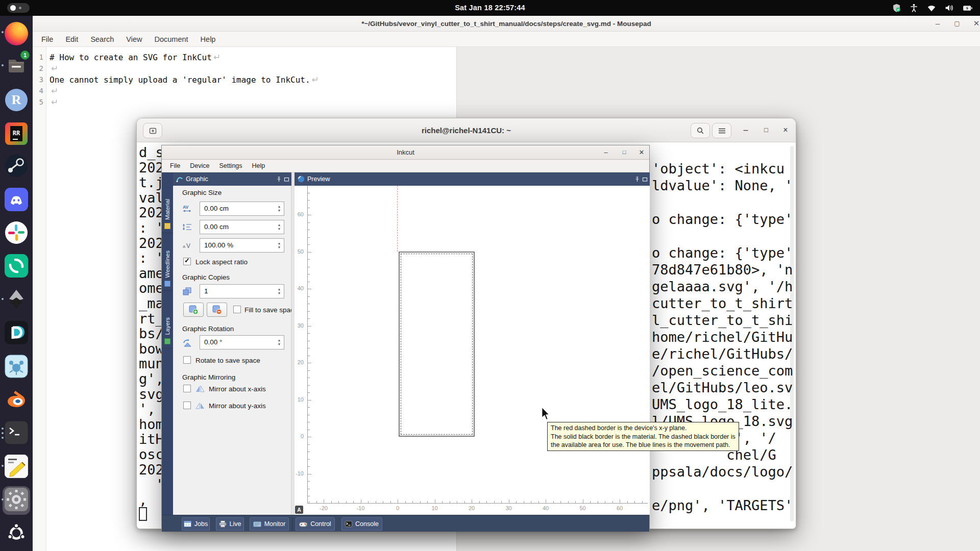 This screenshot has width=980, height=551. What do you see at coordinates (746, 131) in the screenshot?
I see `terminal-minimize-button: –` at bounding box center [746, 131].